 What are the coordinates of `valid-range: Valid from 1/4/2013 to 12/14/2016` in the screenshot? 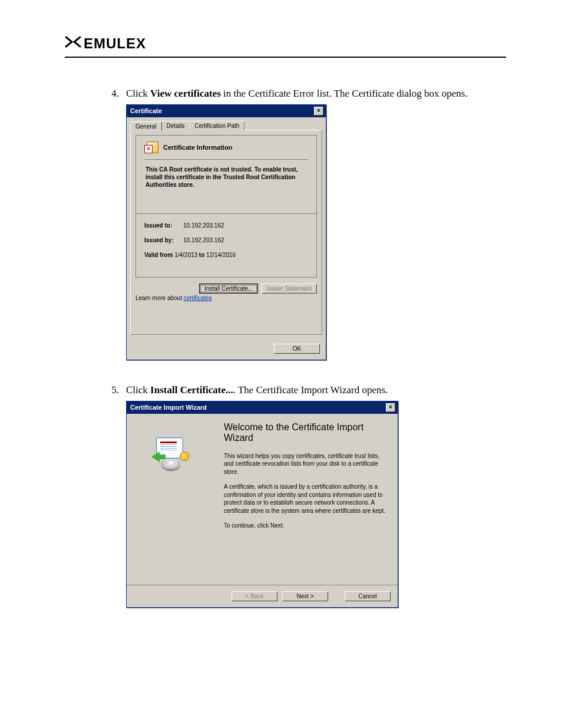 It's located at (226, 255).